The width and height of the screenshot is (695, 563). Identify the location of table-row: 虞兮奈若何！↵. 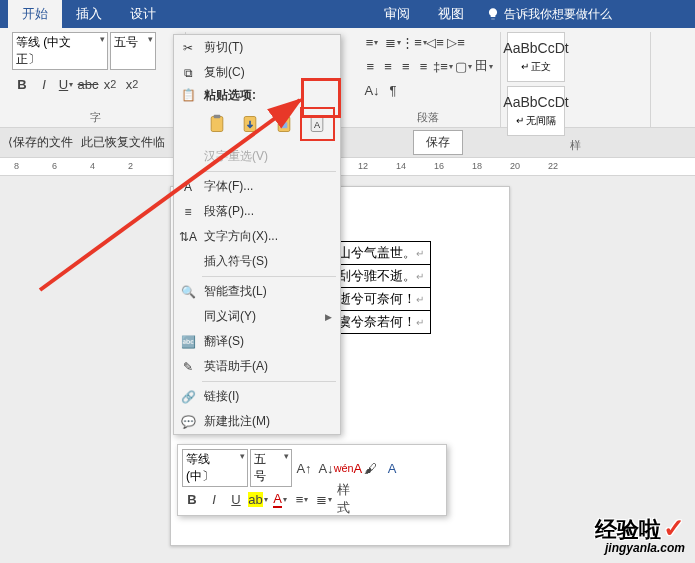
(382, 322).